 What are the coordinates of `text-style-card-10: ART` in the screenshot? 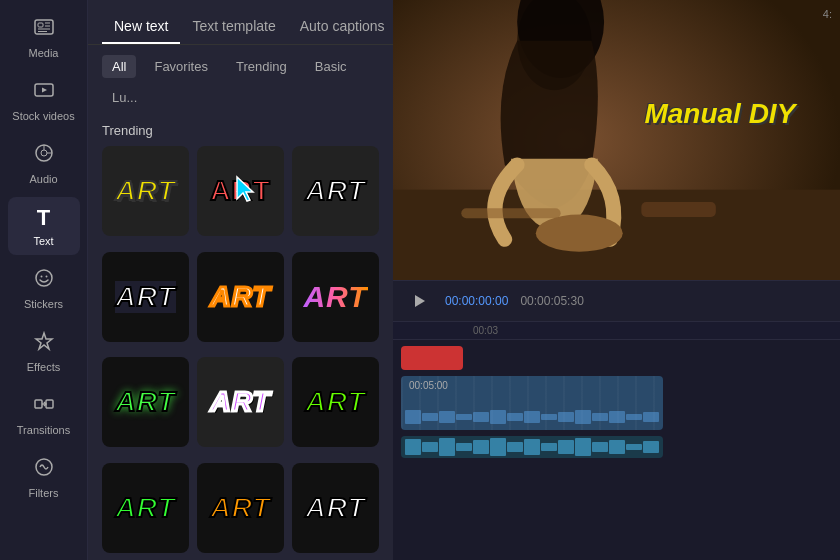 It's located at (146, 508).